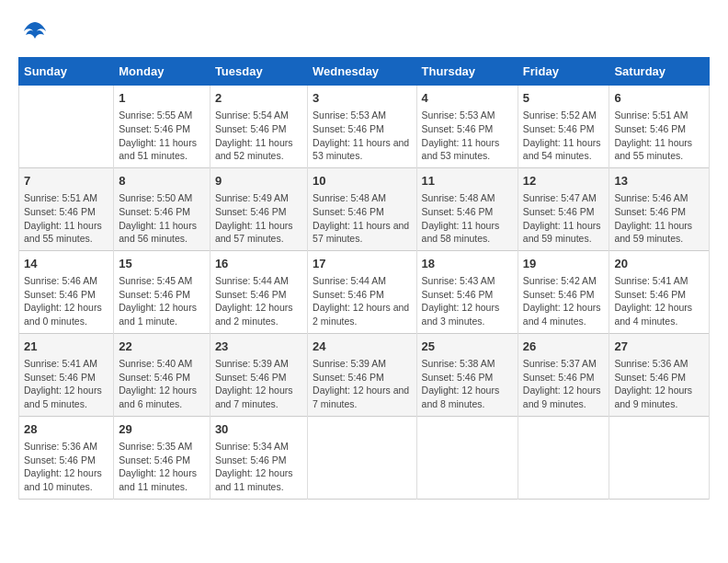 The image size is (728, 563). I want to click on logo, so click(33, 33).